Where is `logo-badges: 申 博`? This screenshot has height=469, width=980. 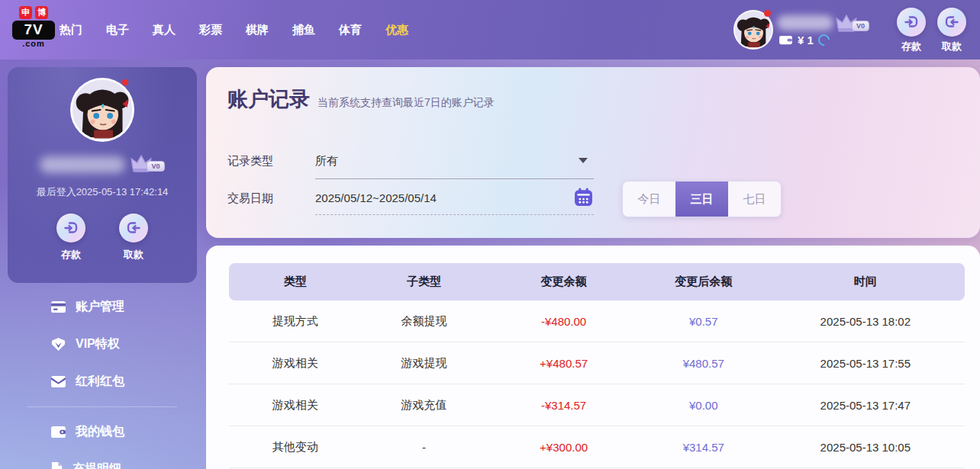
logo-badges: 申 博 is located at coordinates (34, 12).